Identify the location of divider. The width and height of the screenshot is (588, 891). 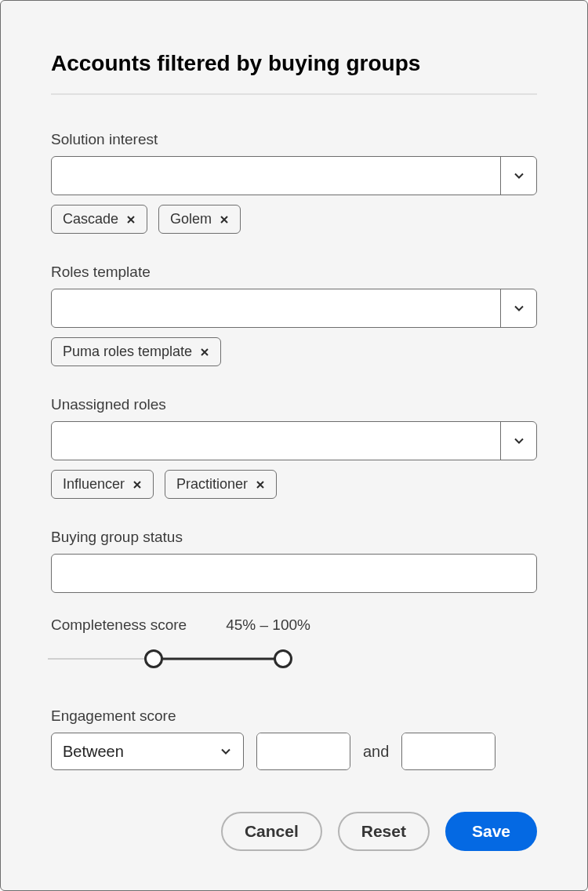
(294, 94).